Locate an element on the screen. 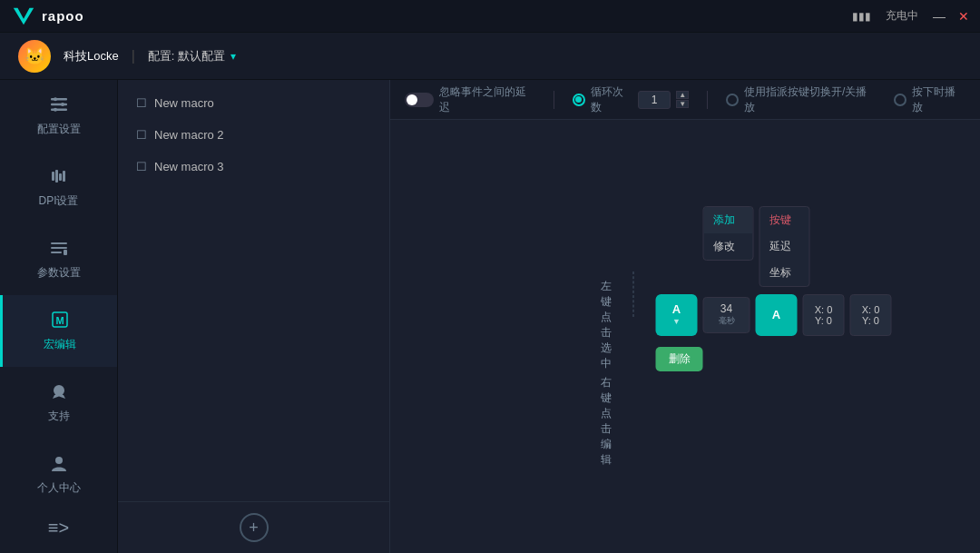 This screenshot has width=980, height=553. minimize-button: — is located at coordinates (939, 16).